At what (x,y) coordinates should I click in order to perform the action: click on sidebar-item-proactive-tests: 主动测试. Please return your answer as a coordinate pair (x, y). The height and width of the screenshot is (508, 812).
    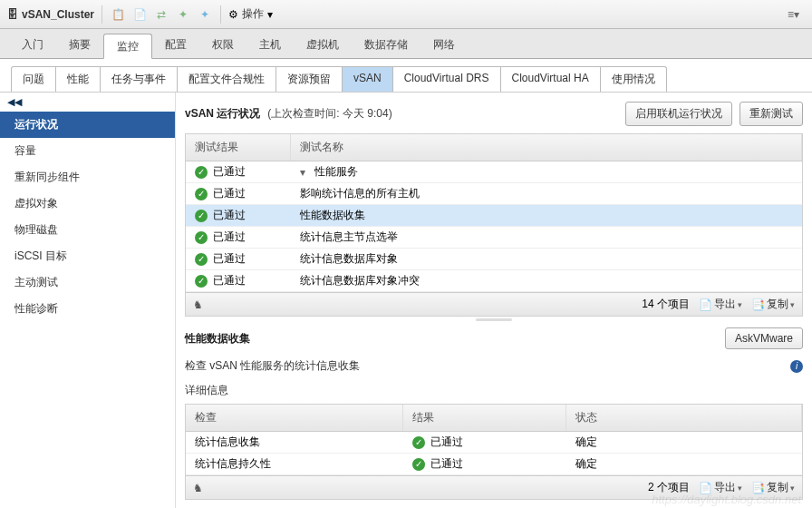
    Looking at the image, I should click on (87, 283).